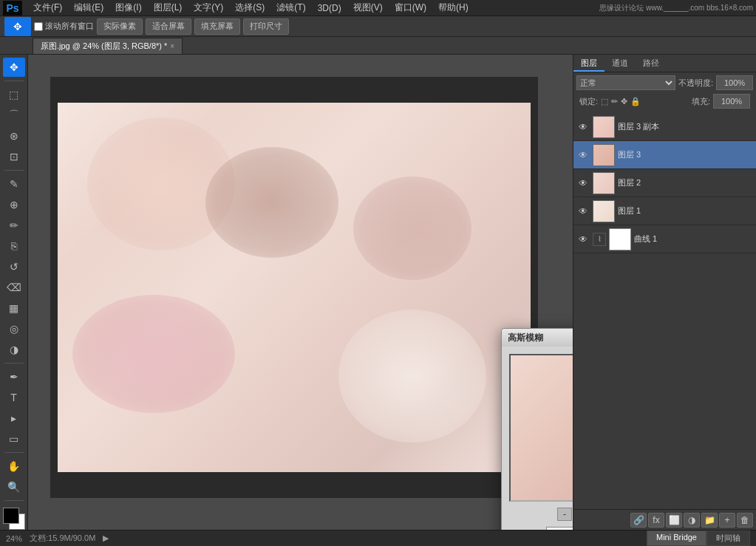 The height and width of the screenshot is (546, 756). I want to click on path-select-btn: ▸, so click(14, 418).